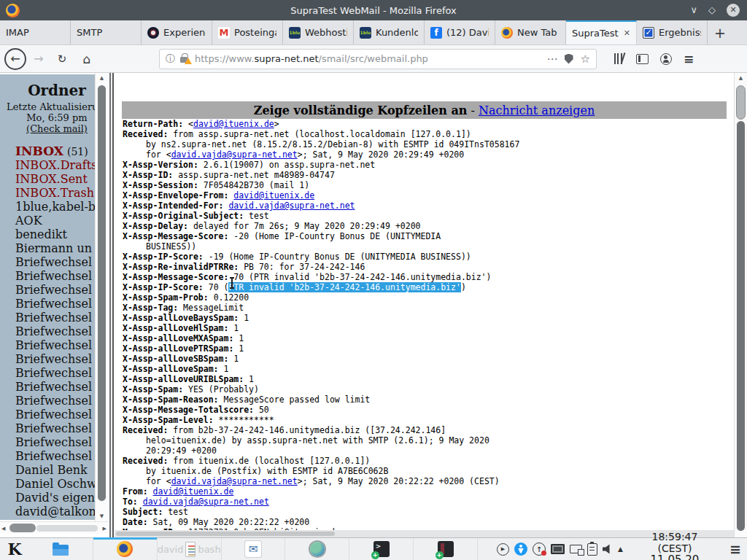 Image resolution: width=747 pixels, height=560 pixels. Describe the element at coordinates (102, 516) in the screenshot. I see `scroll-down-icon: ▼` at that location.